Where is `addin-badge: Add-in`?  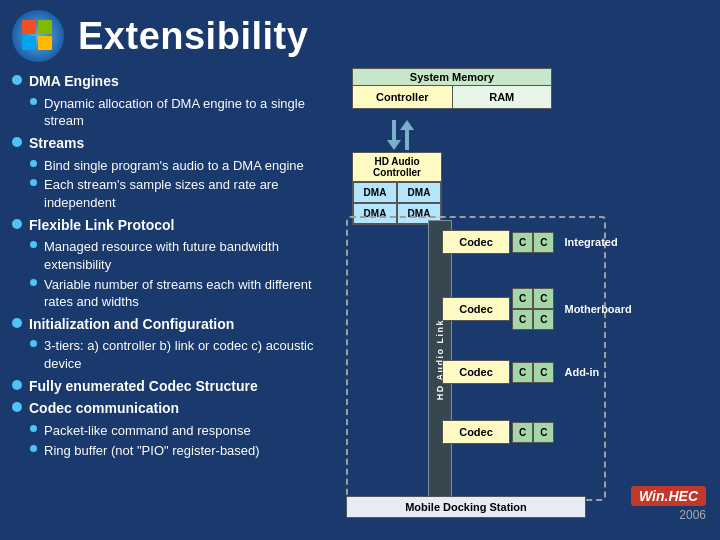 addin-badge: Add-in is located at coordinates (582, 372).